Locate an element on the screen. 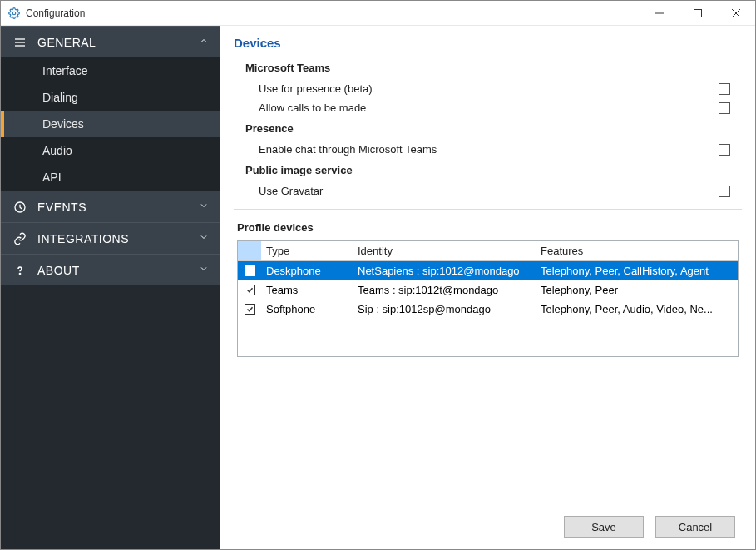 The height and width of the screenshot is (550, 756). cell-features: Telephony, Peer is located at coordinates (637, 290).